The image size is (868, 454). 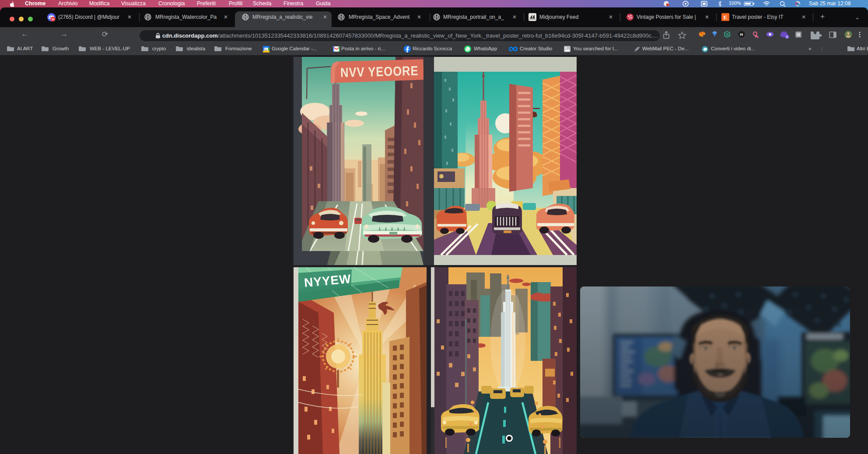 I want to click on svg-text: H, so click(x=742, y=35).